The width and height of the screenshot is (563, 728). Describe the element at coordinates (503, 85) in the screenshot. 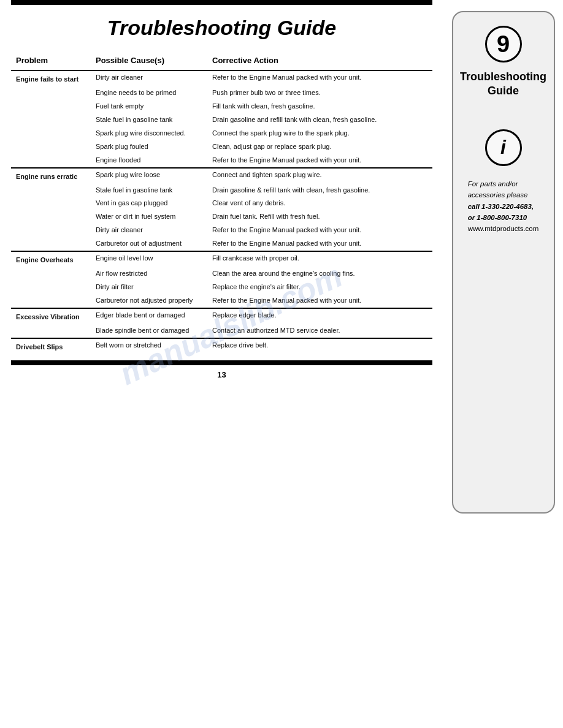

I see `sidebar-title: Troubleshooting Guide` at that location.